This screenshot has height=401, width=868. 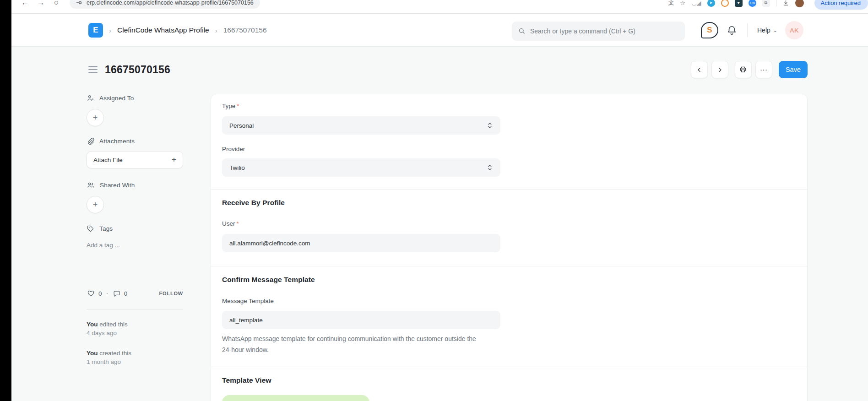 What do you see at coordinates (238, 106) in the screenshot?
I see `required-marker: *` at bounding box center [238, 106].